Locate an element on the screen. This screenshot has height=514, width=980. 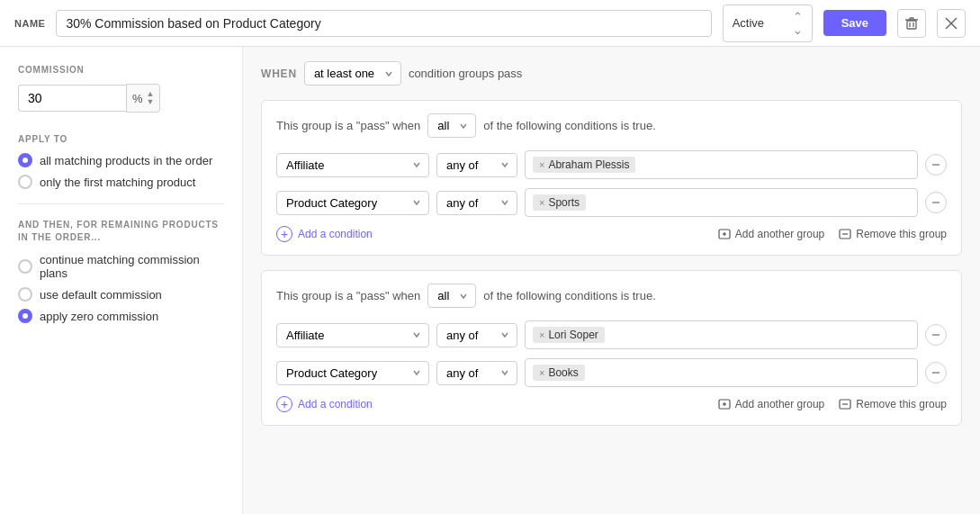
group1-cond1-field: Affiliate is located at coordinates (353, 166).